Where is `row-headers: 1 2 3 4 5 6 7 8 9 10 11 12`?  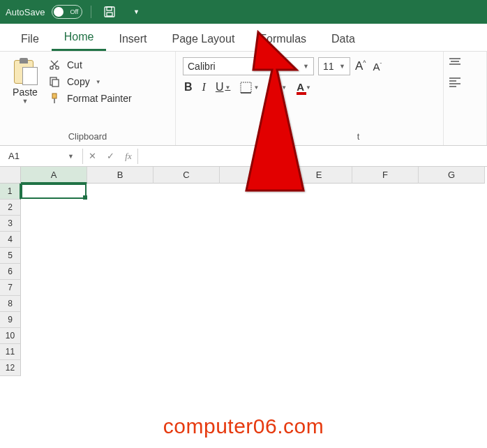
row-headers: 1 2 3 4 5 6 7 8 9 10 11 12 is located at coordinates (10, 280).